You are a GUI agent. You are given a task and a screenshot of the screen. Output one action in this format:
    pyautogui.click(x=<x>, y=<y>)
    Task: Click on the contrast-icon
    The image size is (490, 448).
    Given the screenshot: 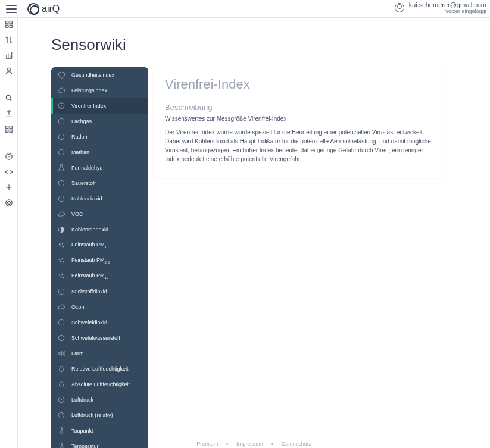 What is the action you would take?
    pyautogui.click(x=61, y=230)
    